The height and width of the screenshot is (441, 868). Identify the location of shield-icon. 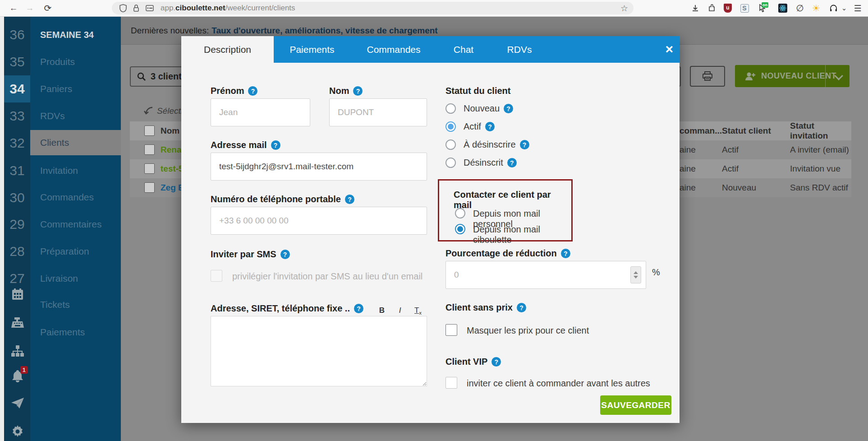
(123, 8).